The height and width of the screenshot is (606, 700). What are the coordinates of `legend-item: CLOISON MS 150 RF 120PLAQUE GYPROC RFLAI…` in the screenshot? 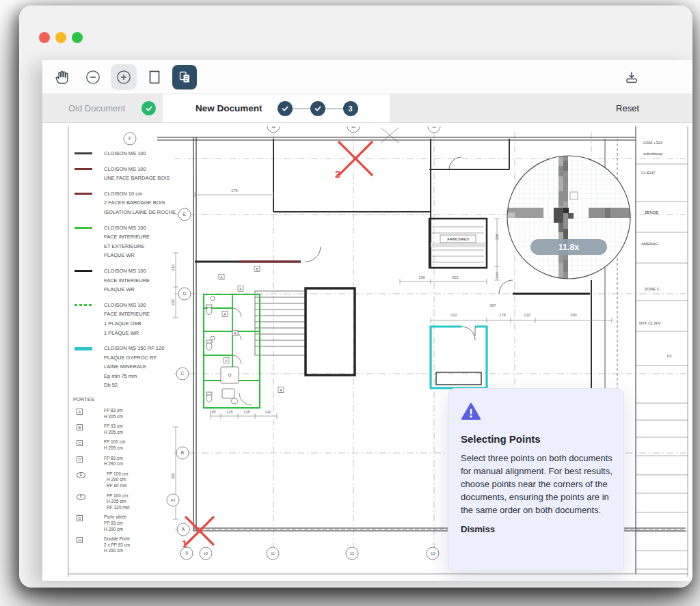 It's located at (137, 367).